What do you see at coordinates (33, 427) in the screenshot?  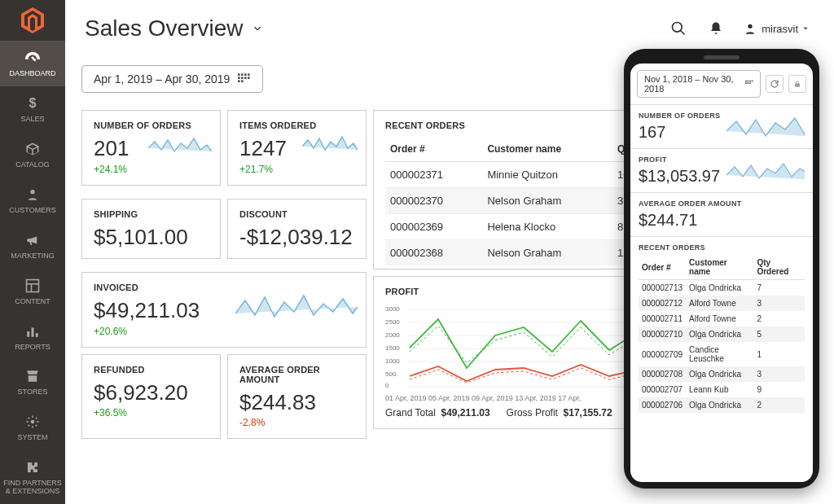 I see `sidebar-item-system: SYSTEM` at bounding box center [33, 427].